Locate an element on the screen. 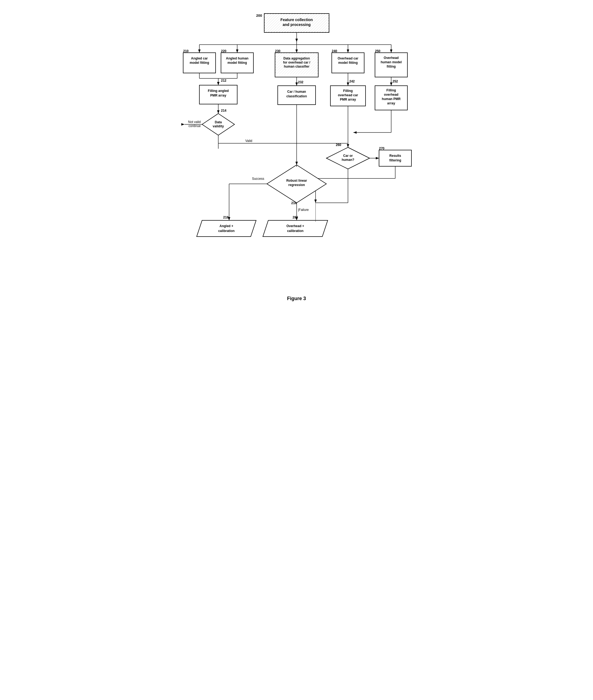 This screenshot has height=700, width=593. label-232: 232 is located at coordinates (301, 82).